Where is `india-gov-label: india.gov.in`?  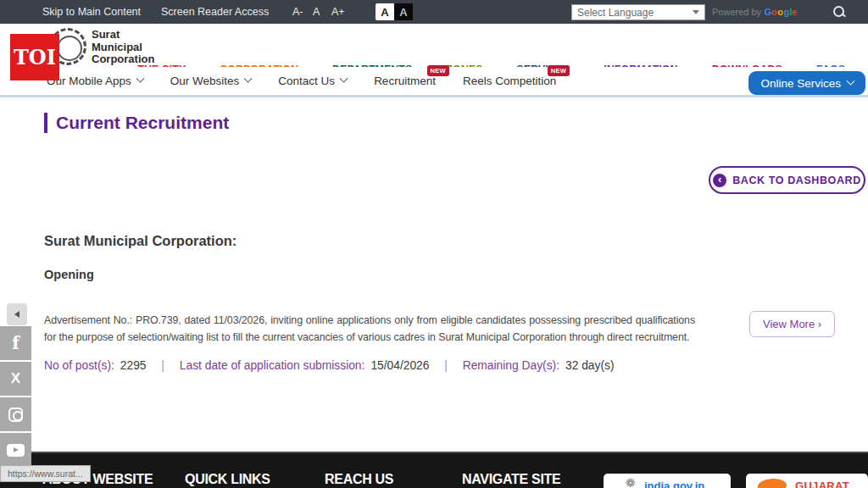 india-gov-label: india.gov.in is located at coordinates (675, 484).